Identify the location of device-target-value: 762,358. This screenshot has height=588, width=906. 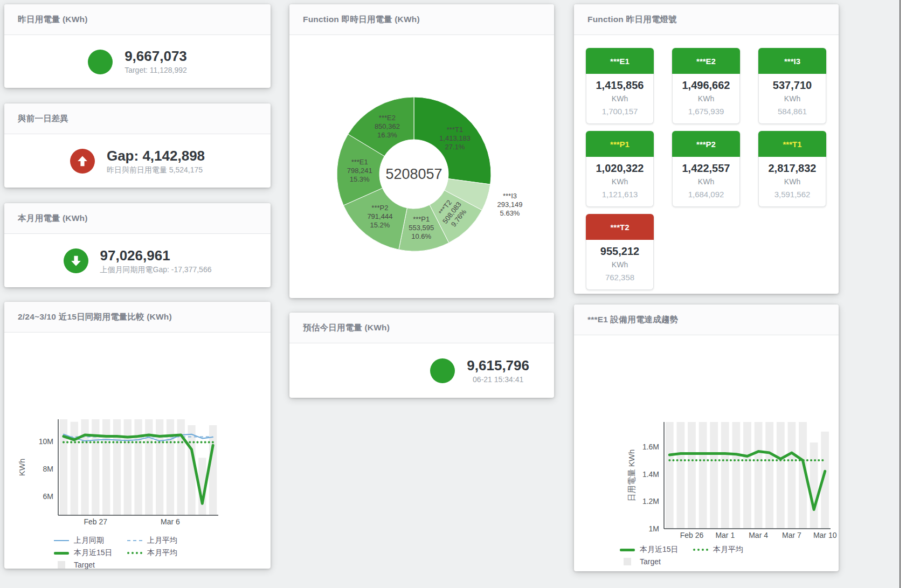
(620, 278).